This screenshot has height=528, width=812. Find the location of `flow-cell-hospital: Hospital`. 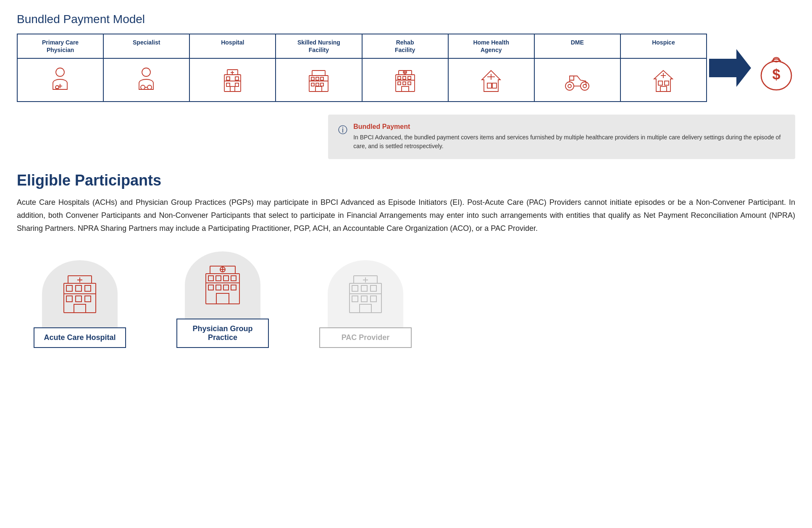

flow-cell-hospital: Hospital is located at coordinates (233, 46).